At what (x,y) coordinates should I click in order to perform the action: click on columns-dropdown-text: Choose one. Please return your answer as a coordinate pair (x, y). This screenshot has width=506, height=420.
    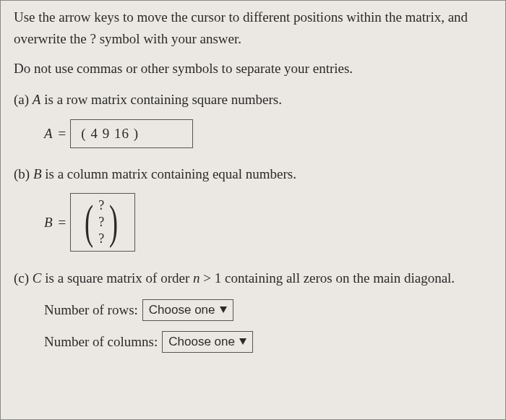
    Looking at the image, I should click on (202, 342).